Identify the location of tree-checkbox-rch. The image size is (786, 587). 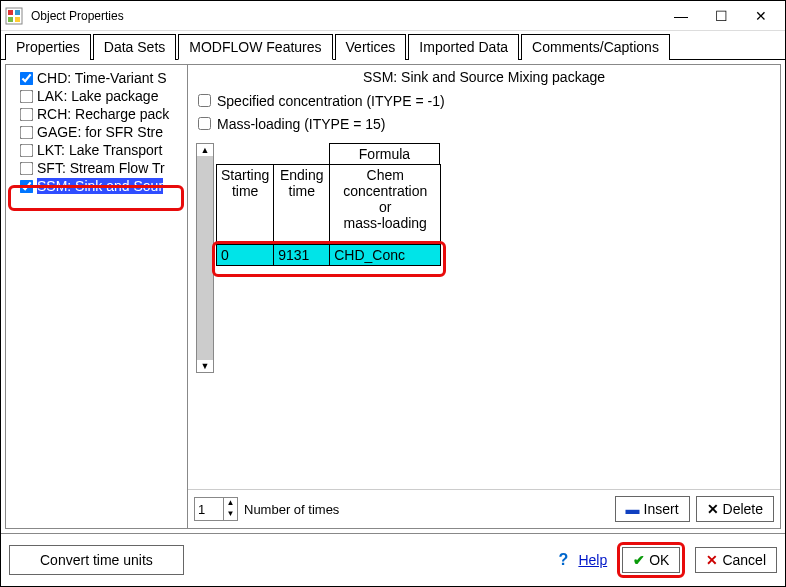
(27, 114).